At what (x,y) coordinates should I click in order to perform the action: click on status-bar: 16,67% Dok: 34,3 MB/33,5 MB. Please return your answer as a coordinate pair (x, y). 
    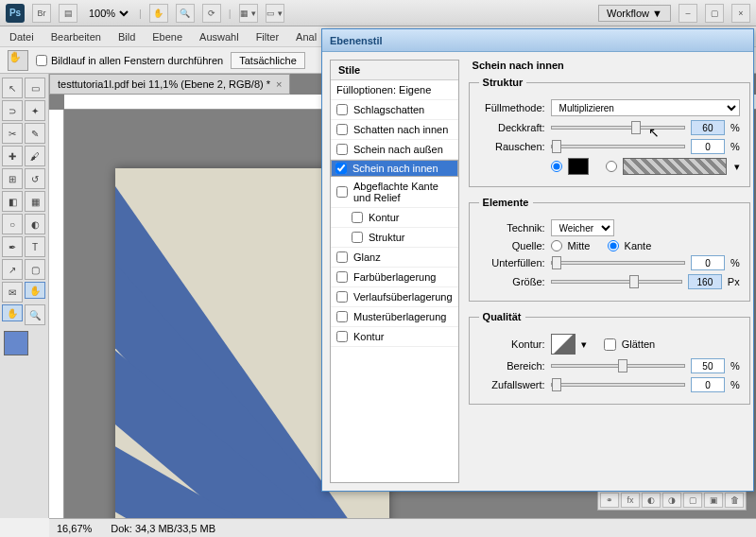
    Looking at the image, I should click on (403, 528).